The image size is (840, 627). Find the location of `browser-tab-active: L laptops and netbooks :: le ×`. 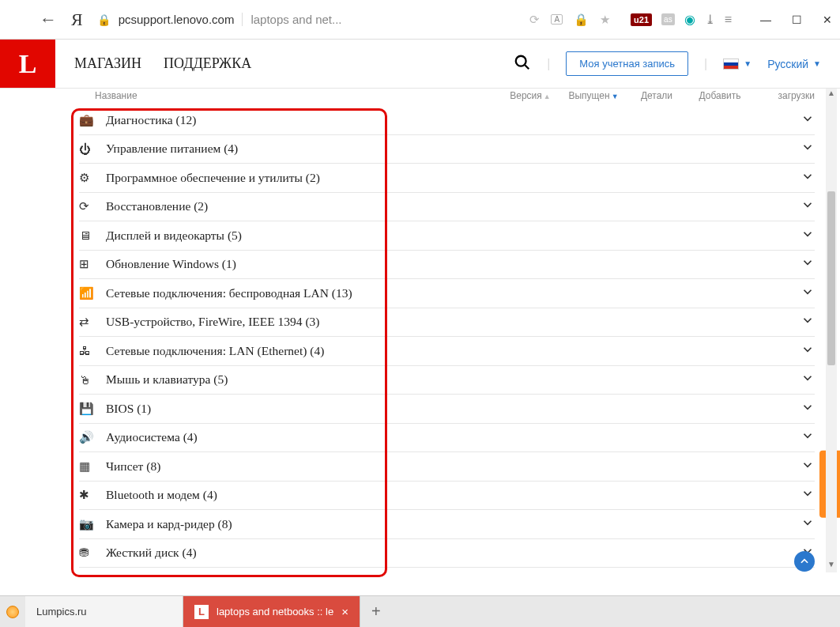

browser-tab-active: L laptops and netbooks :: le × is located at coordinates (272, 612).